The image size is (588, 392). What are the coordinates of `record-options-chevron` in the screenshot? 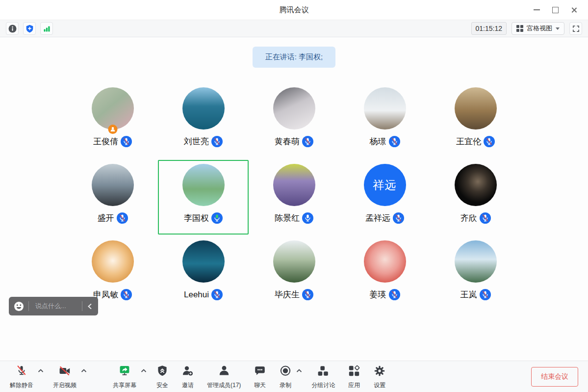 It's located at (299, 371).